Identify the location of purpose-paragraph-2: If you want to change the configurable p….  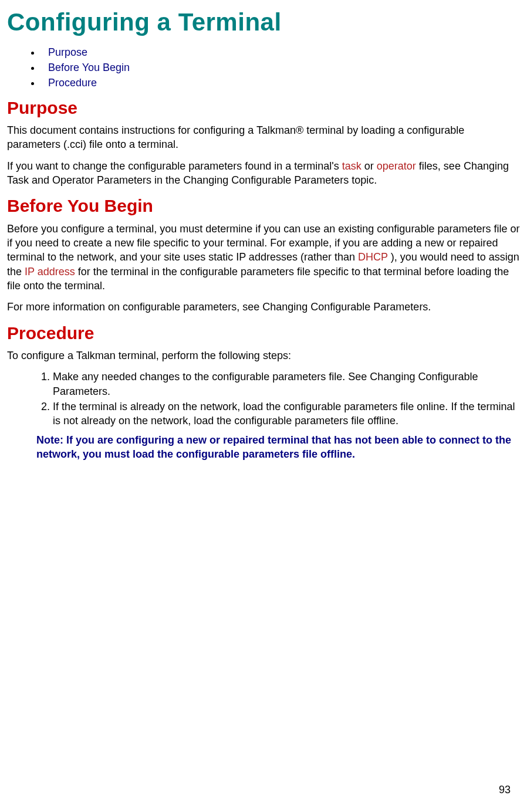
(264, 174).